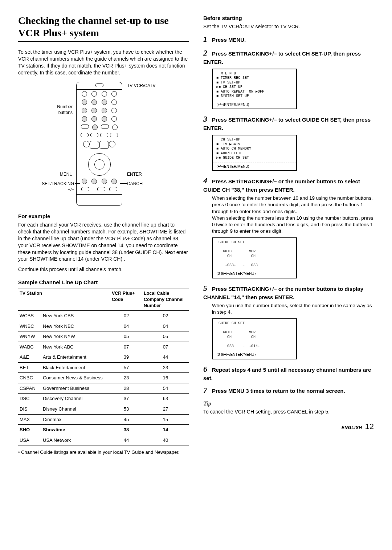 The width and height of the screenshot is (392, 550). Describe the element at coordinates (76, 347) in the screenshot. I see `cell-name: New York ABC` at that location.